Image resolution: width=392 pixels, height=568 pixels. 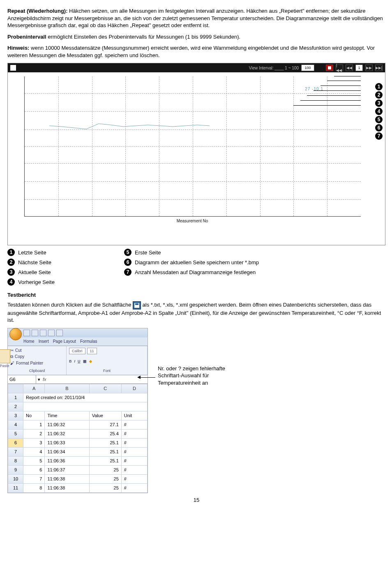 What do you see at coordinates (67, 470) in the screenshot?
I see `cell-time: 11:06:37` at bounding box center [67, 470].